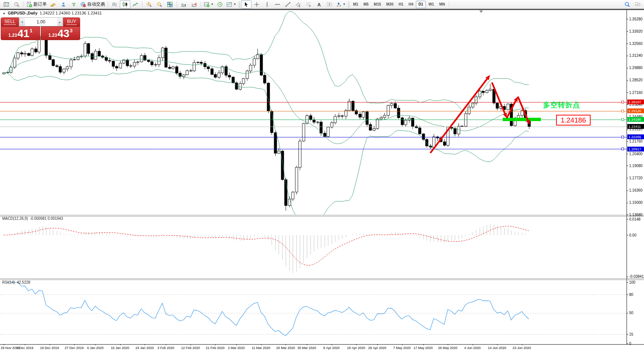 Image resolution: width=644 pixels, height=352 pixels. What do you see at coordinates (74, 4) in the screenshot?
I see `signals-button` at bounding box center [74, 4].